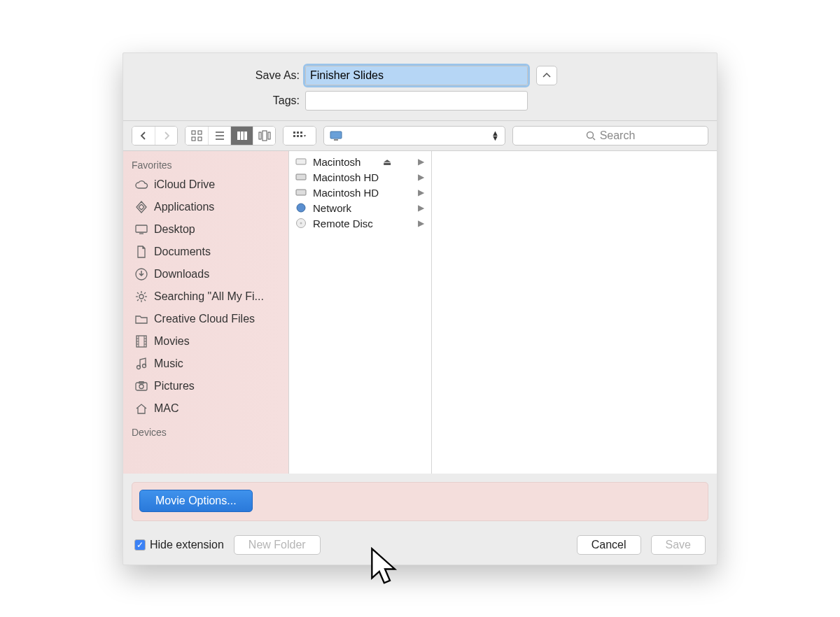 The height and width of the screenshot is (617, 840). What do you see at coordinates (141, 409) in the screenshot?
I see `home-icon` at bounding box center [141, 409].